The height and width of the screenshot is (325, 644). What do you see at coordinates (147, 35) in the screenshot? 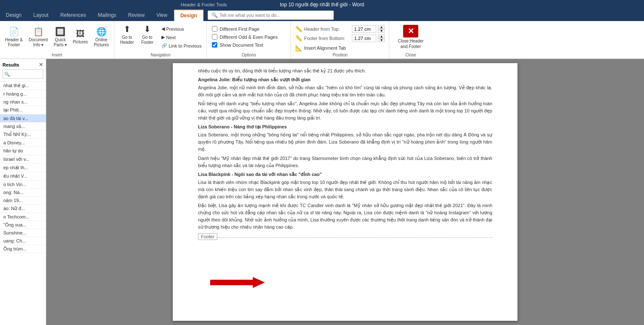
I see `go-to-footer-button: ⬇ Go toFooter` at bounding box center [147, 35].